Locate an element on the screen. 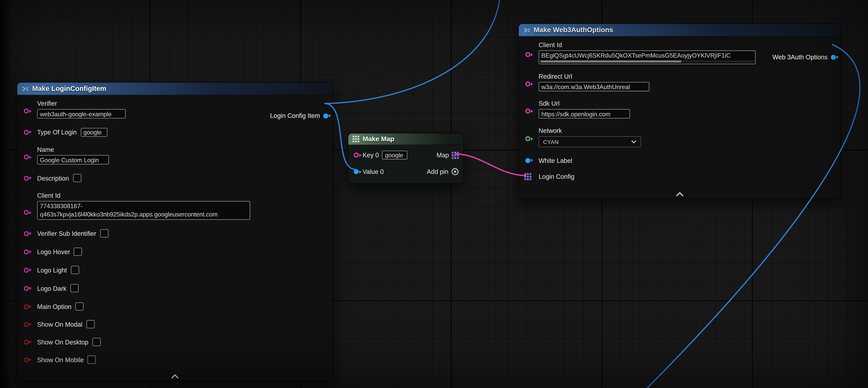  name-input is located at coordinates (73, 160).